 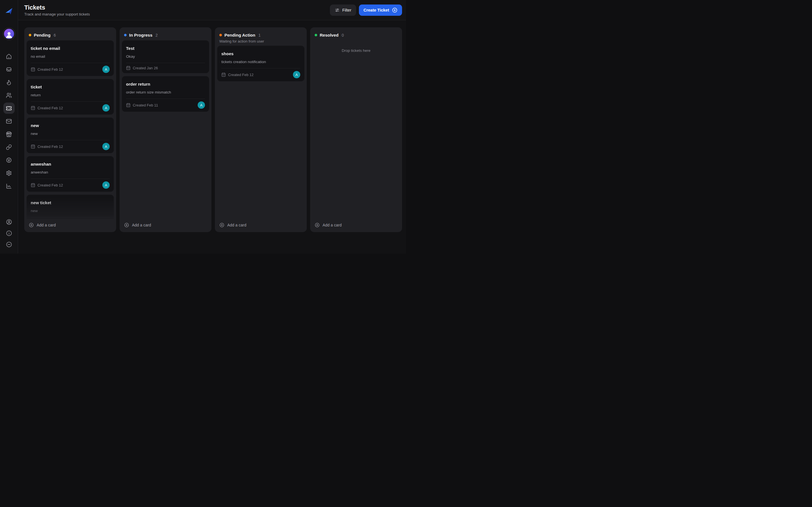 I want to click on ticket-title: Test, so click(x=166, y=48).